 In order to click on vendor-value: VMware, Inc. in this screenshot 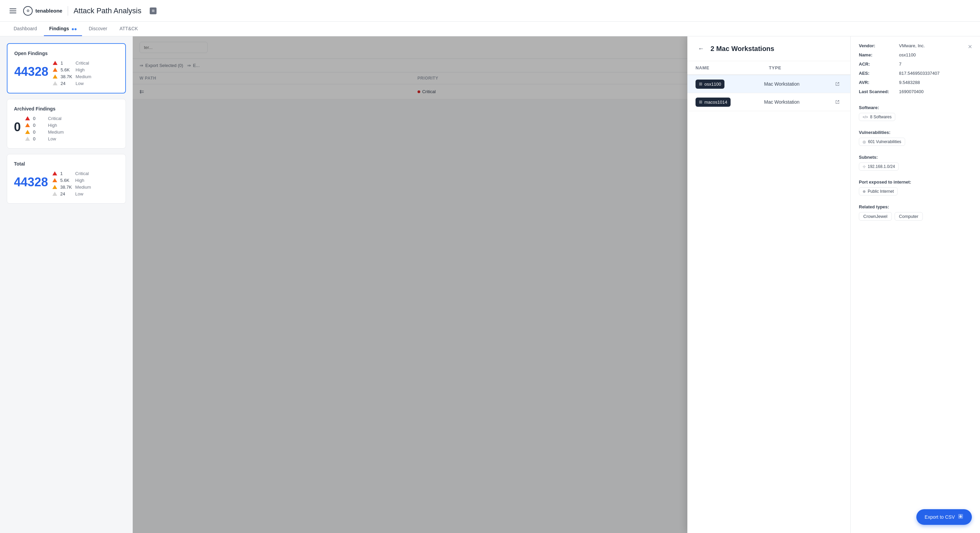, I will do `click(912, 46)`.